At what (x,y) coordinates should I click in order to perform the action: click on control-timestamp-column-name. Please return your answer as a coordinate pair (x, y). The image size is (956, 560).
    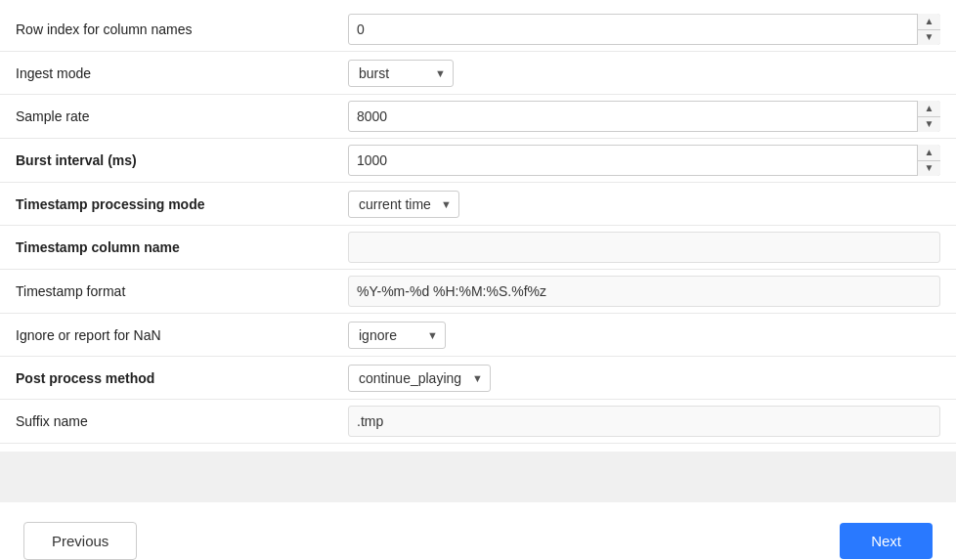
    Looking at the image, I should click on (644, 247).